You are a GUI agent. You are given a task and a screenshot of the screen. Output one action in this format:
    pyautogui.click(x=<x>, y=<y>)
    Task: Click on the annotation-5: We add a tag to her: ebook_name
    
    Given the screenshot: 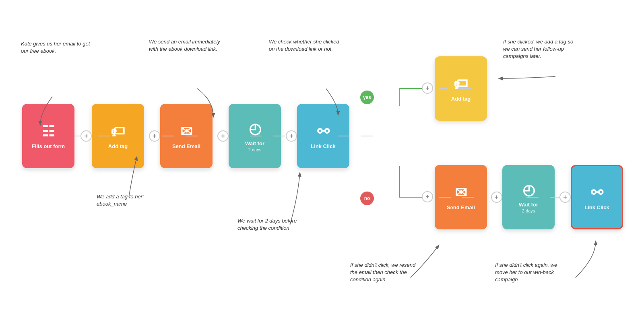 What is the action you would take?
    pyautogui.click(x=133, y=200)
    